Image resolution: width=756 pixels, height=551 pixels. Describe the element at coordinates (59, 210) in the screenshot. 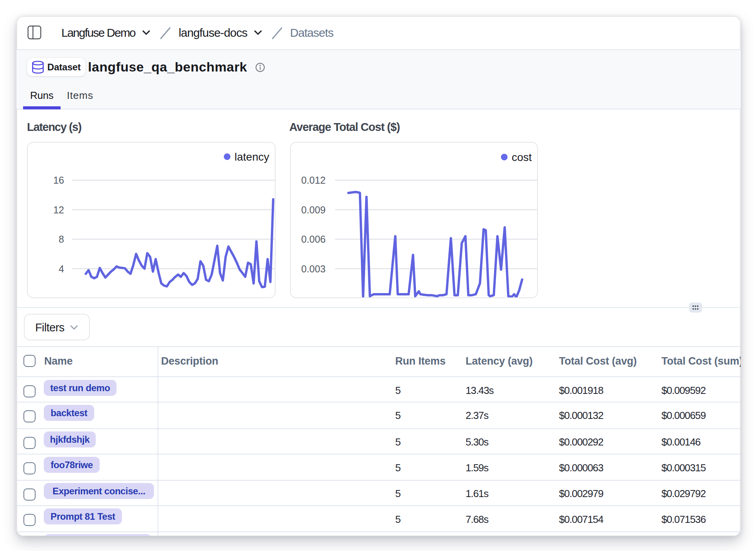

I see `svg-text: 12` at that location.